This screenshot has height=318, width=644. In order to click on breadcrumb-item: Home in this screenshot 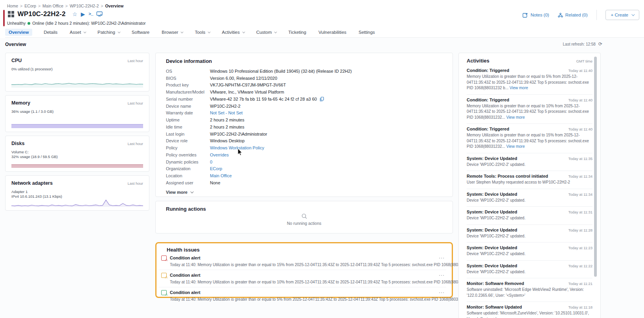, I will do `click(13, 6)`.